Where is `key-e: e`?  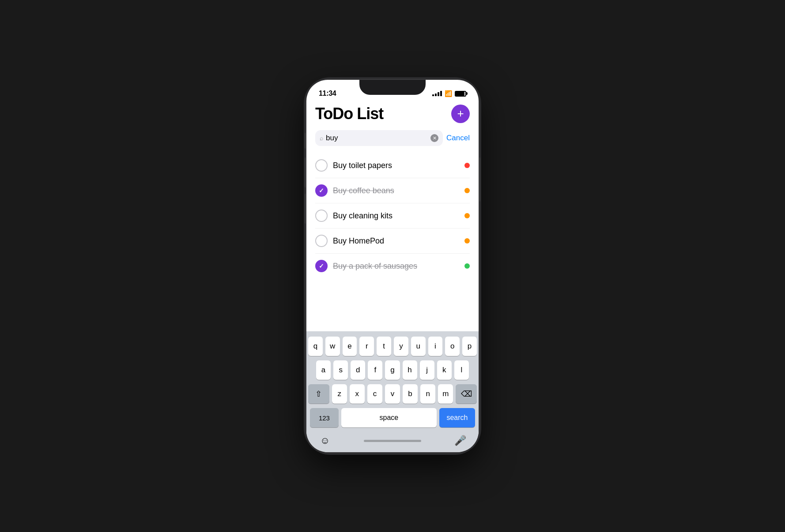 key-e: e is located at coordinates (350, 346).